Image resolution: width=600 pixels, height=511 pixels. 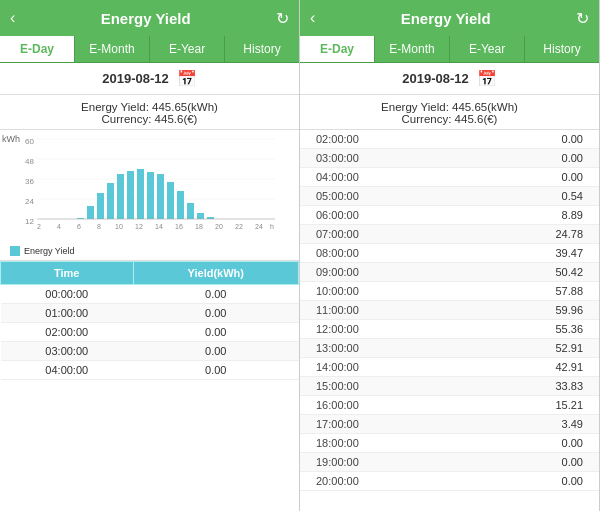 What do you see at coordinates (150, 112) in the screenshot?
I see `left-summary: Energy Yield: 445.65(kWh) Currency: 445.…` at bounding box center [150, 112].